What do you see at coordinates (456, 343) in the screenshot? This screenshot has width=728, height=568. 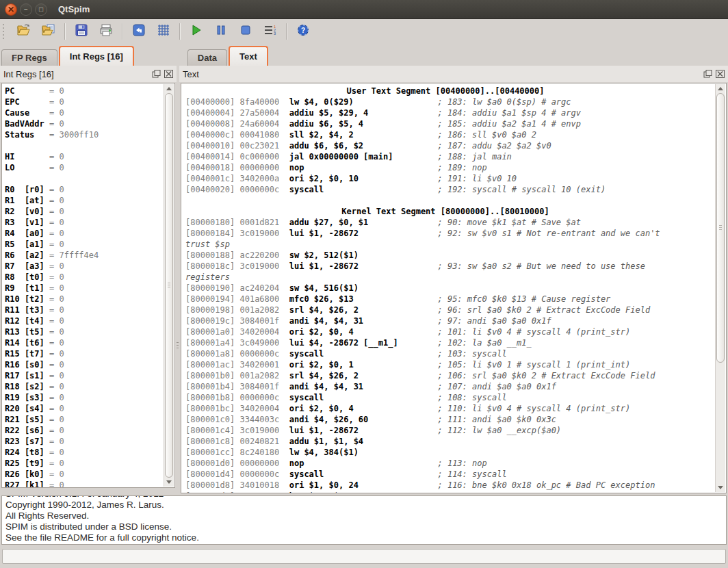 I see `text-line: [800001a4] 3c049000 lui $4, -28672 [__m1…` at bounding box center [456, 343].